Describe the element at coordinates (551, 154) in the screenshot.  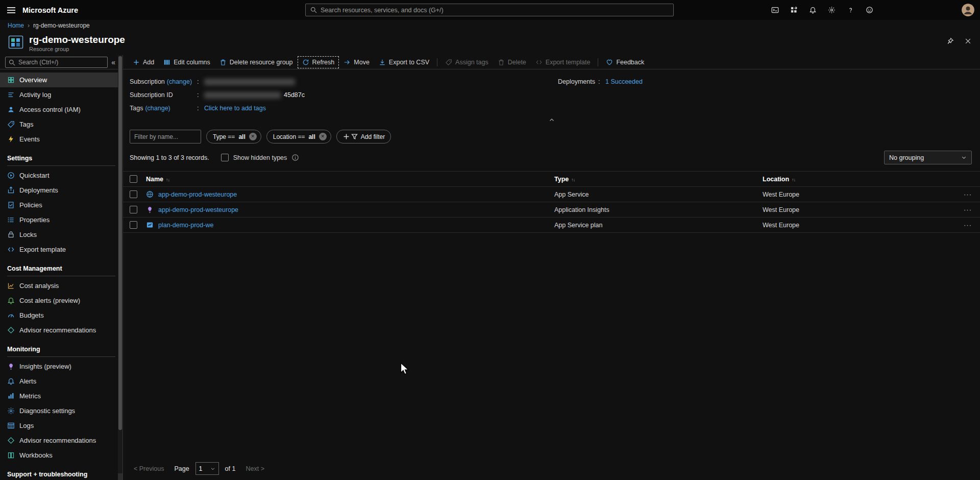
I see `records-summary-bar: Showing 1 to 3 of 3 records. Show hidden…` at that location.